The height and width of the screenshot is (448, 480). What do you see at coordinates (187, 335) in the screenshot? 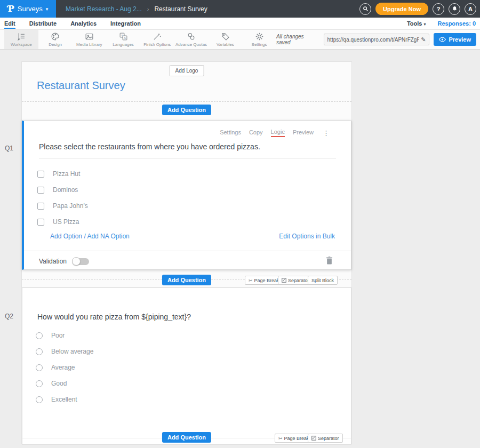
I see `option-row: Poor` at bounding box center [187, 335].